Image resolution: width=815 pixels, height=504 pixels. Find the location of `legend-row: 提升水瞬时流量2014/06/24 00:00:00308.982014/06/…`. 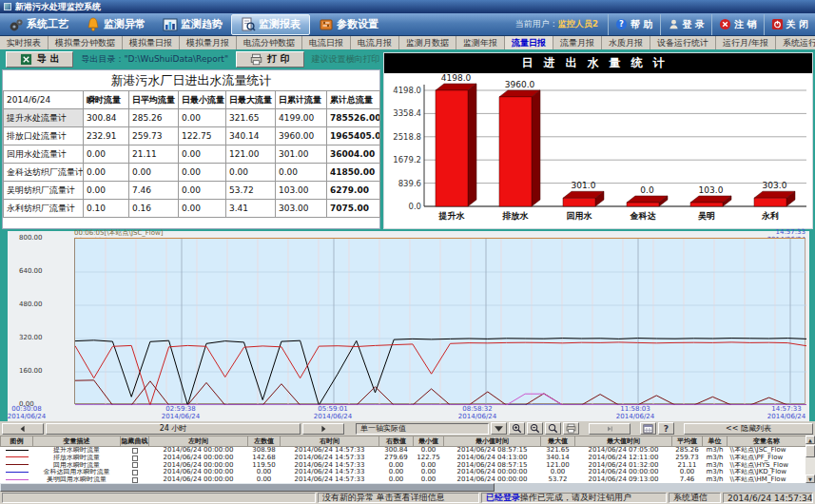

legend-row: 提升水瞬时流量2014/06/24 00:00:00308.982014/06/… is located at coordinates (403, 451).